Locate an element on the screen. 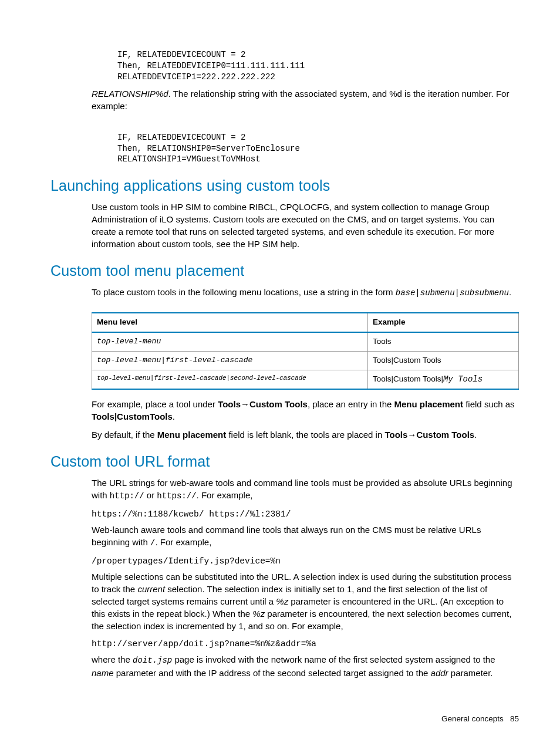  para-launching: Use custom tools in HP SIM to combine RI… is located at coordinates (305, 225).